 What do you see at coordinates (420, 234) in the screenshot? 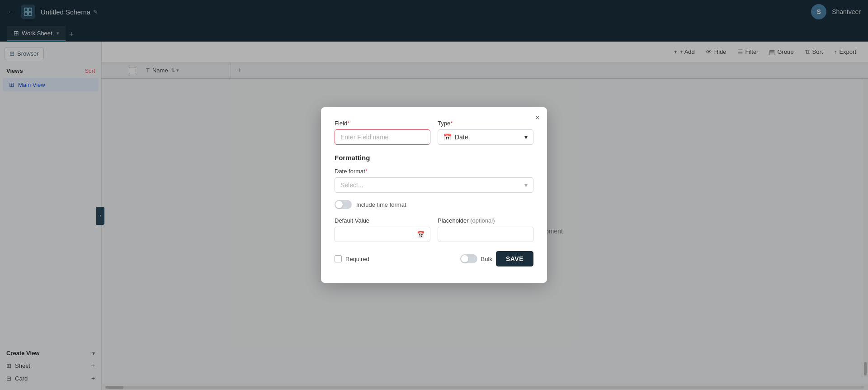
I see `default-value-calendar-icon: 📅` at bounding box center [420, 234].